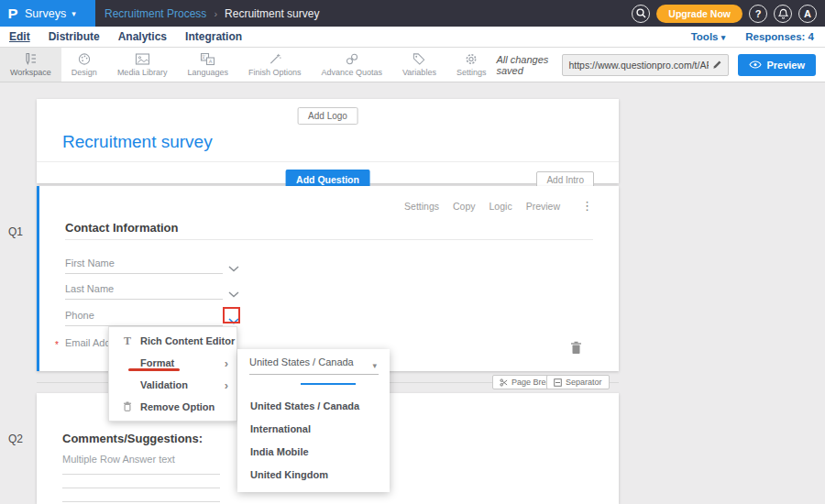 The height and width of the screenshot is (504, 825). Describe the element at coordinates (16, 439) in the screenshot. I see `q2-label: Q2` at that location.